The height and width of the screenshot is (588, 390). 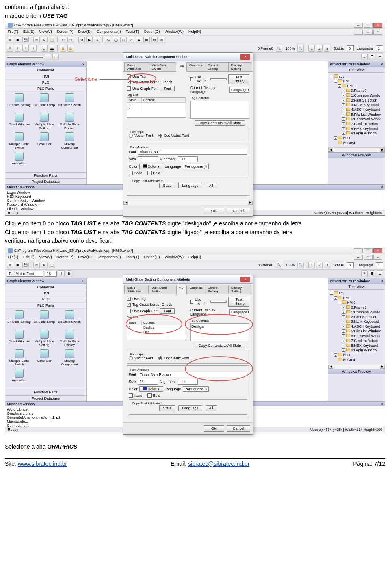 I want to click on font-select: Aharoni Bold, so click(x=193, y=152).